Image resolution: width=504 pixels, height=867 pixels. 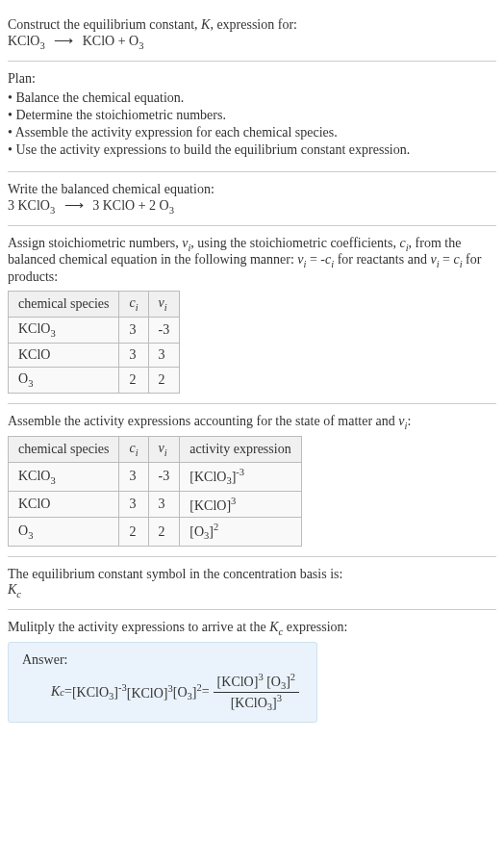 What do you see at coordinates (252, 628) in the screenshot?
I see `multiply-line: Mulitply the activity expressions to arr…` at bounding box center [252, 628].